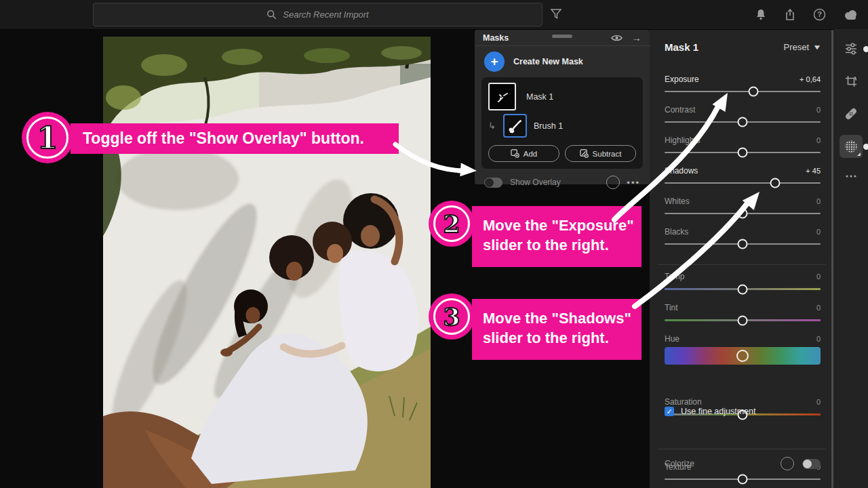 The height and width of the screenshot is (488, 868). What do you see at coordinates (743, 480) in the screenshot?
I see `texture-slider-knob` at bounding box center [743, 480].